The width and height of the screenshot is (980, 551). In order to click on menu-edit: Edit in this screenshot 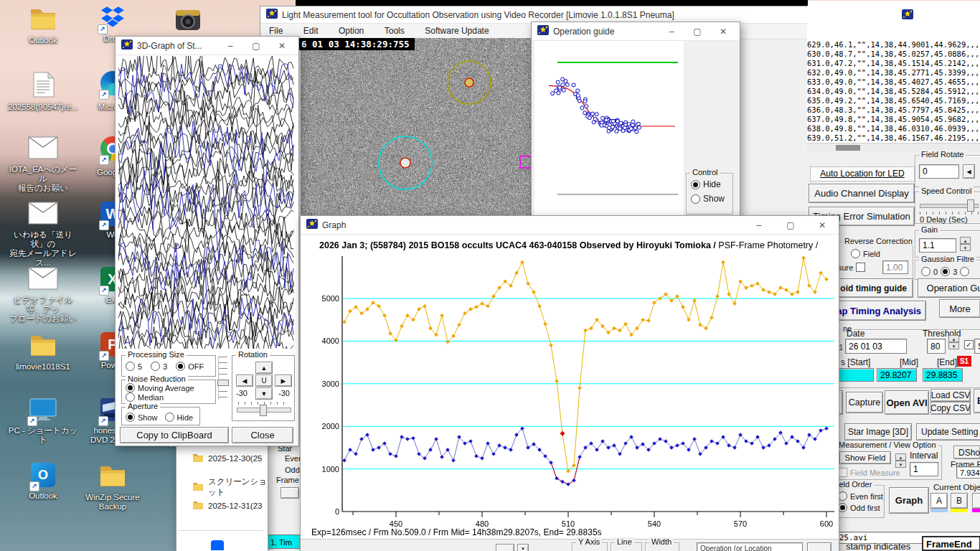, I will do `click(311, 31)`.